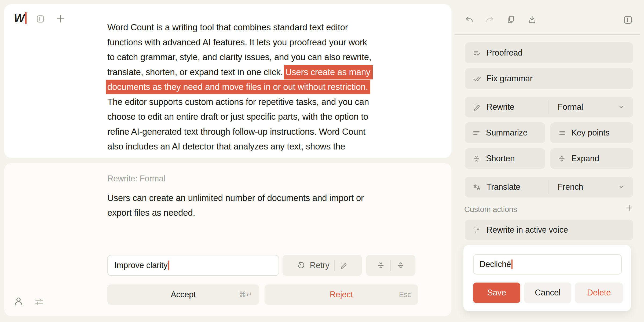 The height and width of the screenshot is (322, 644). Describe the element at coordinates (193, 265) in the screenshot. I see `followup-instruction-input: Improve clarity` at that location.